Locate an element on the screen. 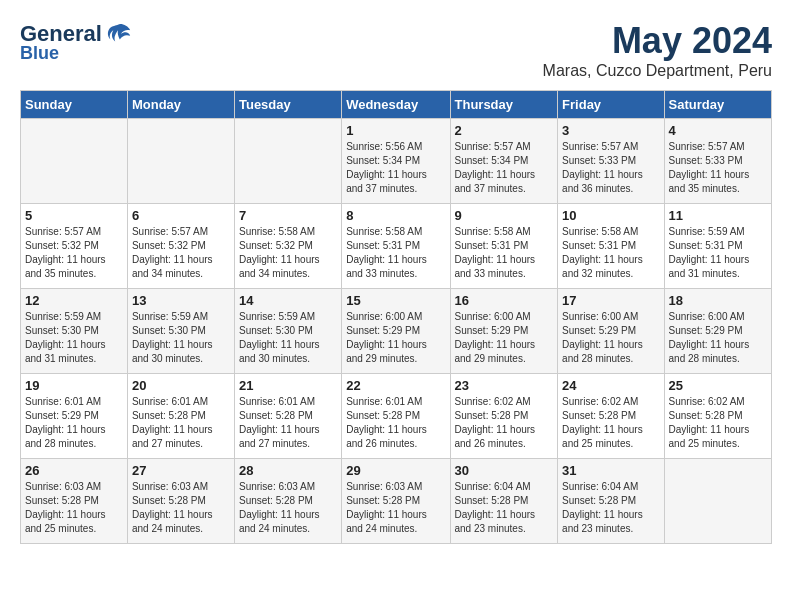 The height and width of the screenshot is (612, 792). location-text: Maras, Cuzco Department, Peru is located at coordinates (658, 71).